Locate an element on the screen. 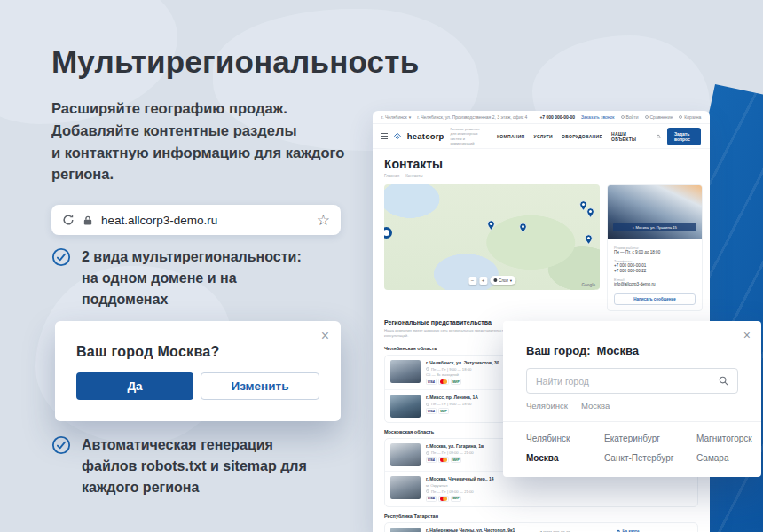  breadcrumb: Главная — Контакты is located at coordinates (541, 176).